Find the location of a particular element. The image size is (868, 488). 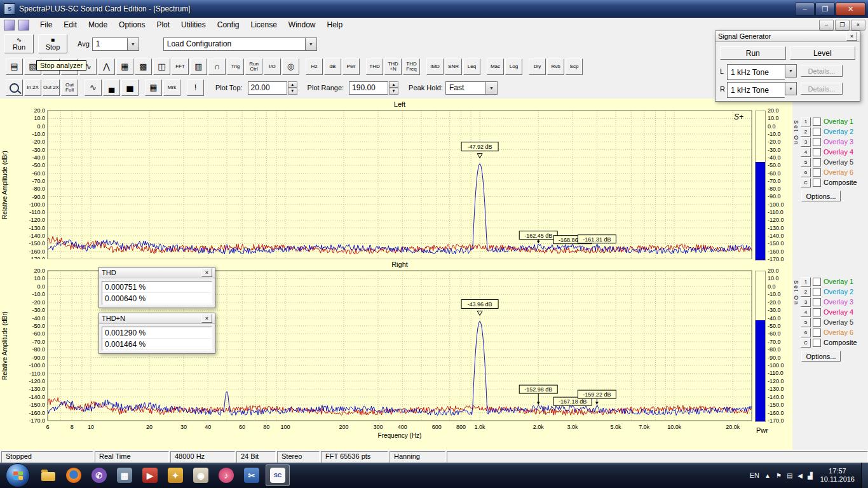

log-button: Log is located at coordinates (513, 67).